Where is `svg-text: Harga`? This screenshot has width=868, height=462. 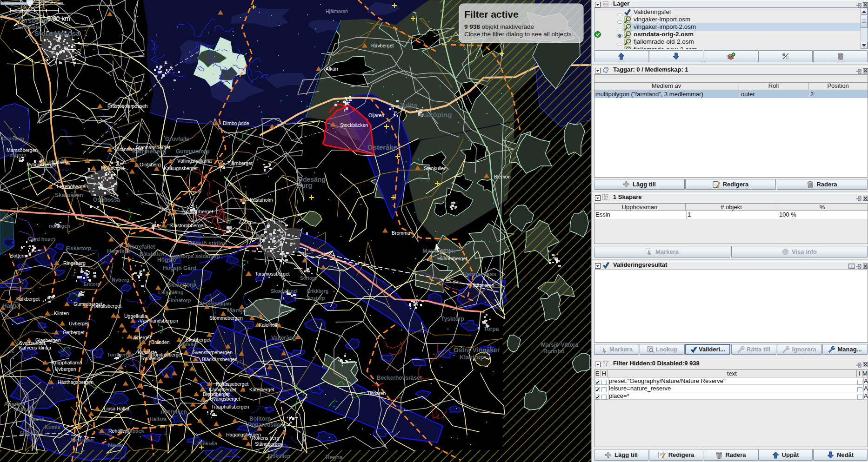 svg-text: Harga is located at coordinates (11, 306).